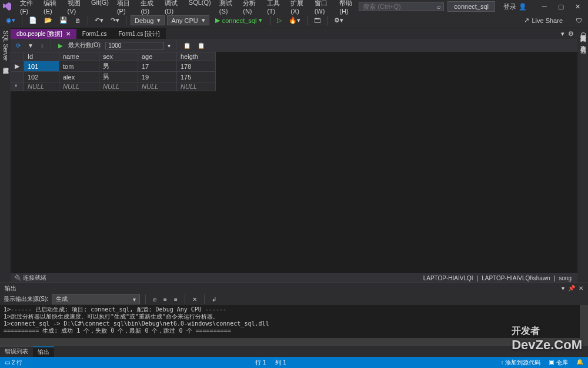 This screenshot has height=368, width=588. What do you see at coordinates (173, 8) in the screenshot?
I see `menu-item: 调试(D)` at bounding box center [173, 8].